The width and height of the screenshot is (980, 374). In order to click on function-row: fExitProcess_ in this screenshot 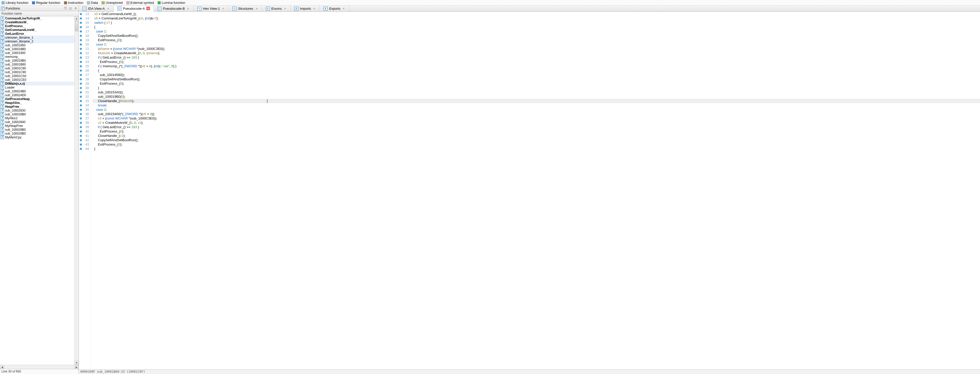, I will do `click(37, 26)`.